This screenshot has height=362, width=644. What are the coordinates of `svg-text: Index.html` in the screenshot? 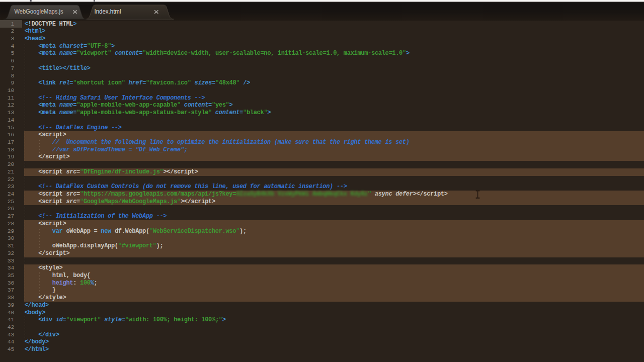 It's located at (108, 12).